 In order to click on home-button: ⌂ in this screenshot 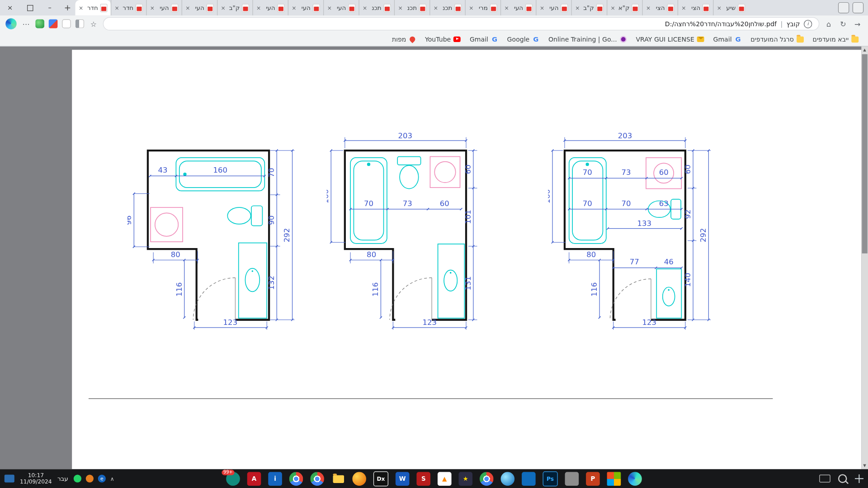, I will do `click(829, 23)`.